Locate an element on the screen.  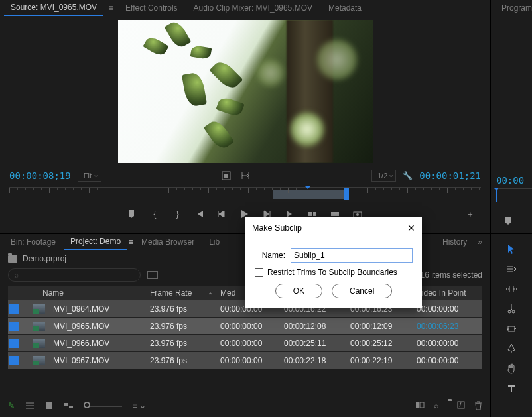
program-add-marker-button is located at coordinates (508, 221).